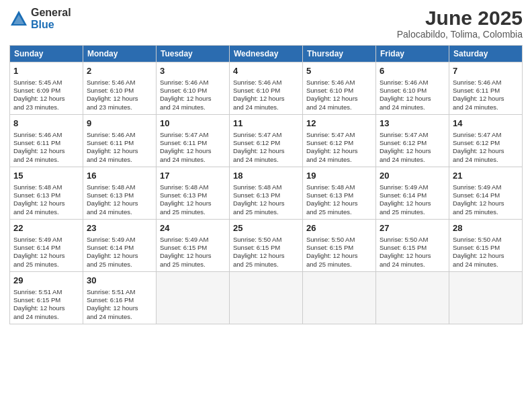 This screenshot has width=532, height=411. Describe the element at coordinates (412, 176) in the screenshot. I see `day-number: 20` at that location.